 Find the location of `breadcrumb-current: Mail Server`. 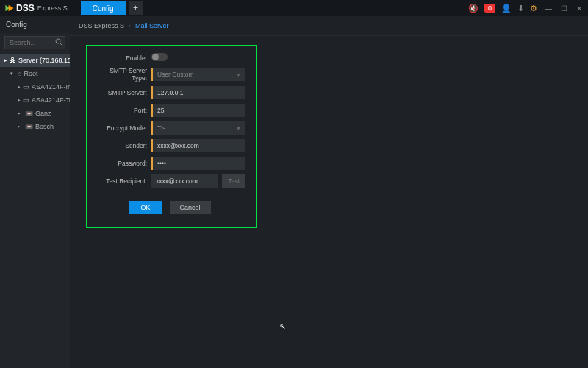

breadcrumb-current: Mail Server is located at coordinates (152, 26).